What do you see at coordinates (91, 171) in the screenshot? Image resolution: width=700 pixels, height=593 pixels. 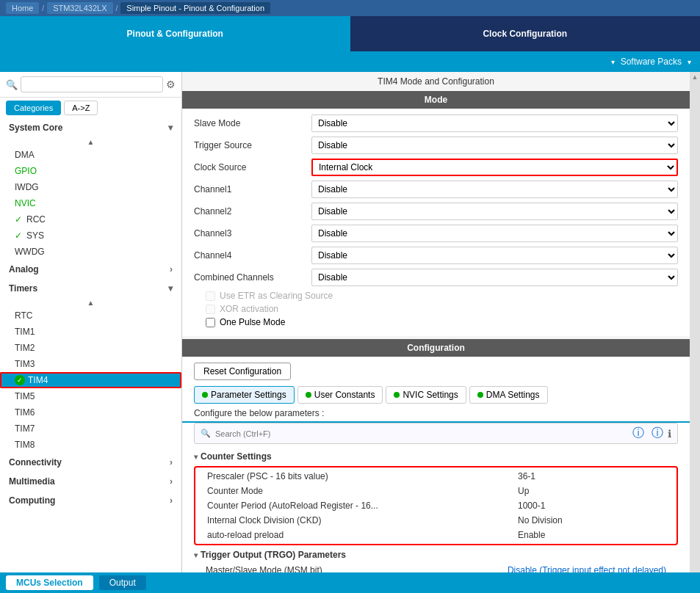 I see `sidebar-item-gpio: GPIO` at bounding box center [91, 171].